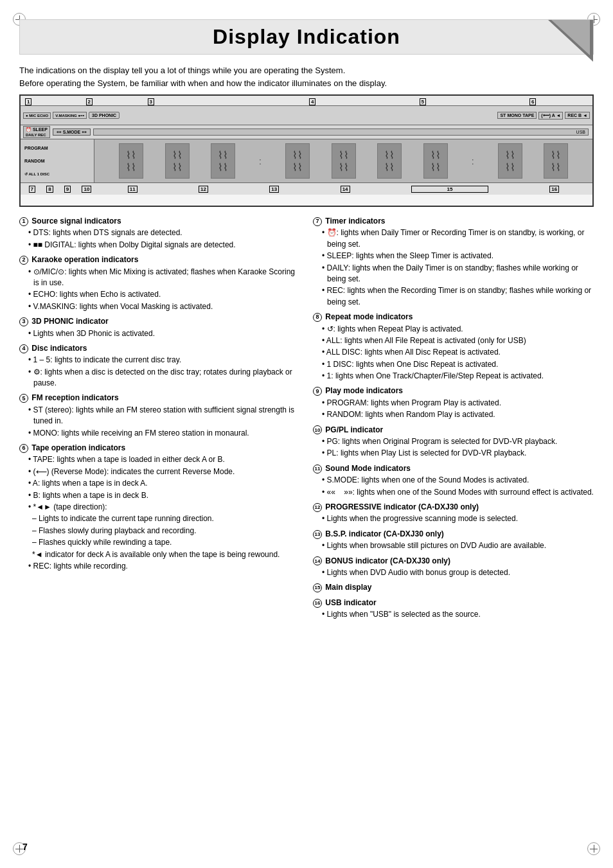 This screenshot has height=868, width=613. I want to click on section-5: 5 FM reception indicators • ST (stereo):…, so click(159, 416).